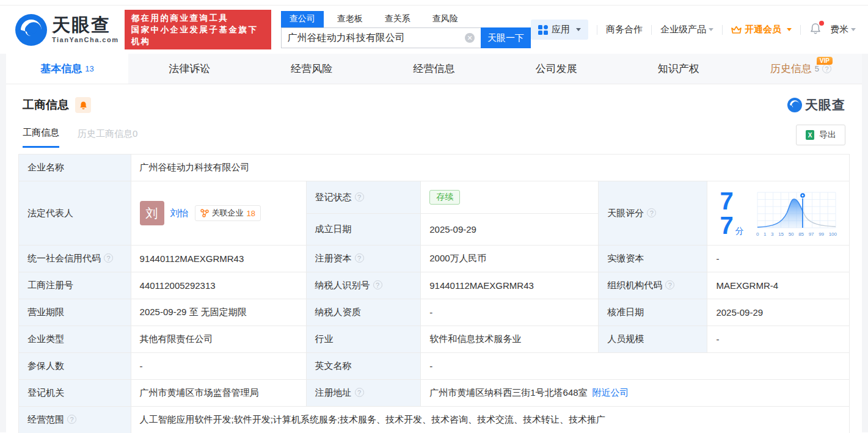  I want to click on value-staff-size: -, so click(778, 340).